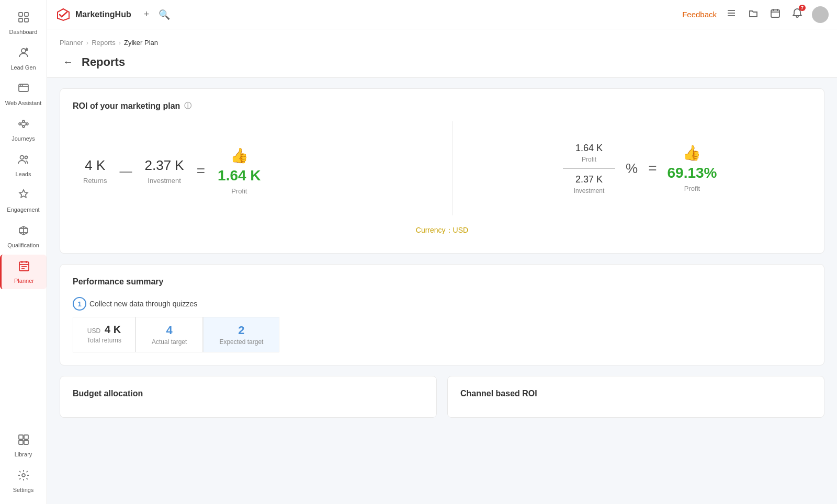 The height and width of the screenshot is (504, 837). What do you see at coordinates (157, 15) in the screenshot?
I see `topbar-actions: + 🔍` at bounding box center [157, 15].